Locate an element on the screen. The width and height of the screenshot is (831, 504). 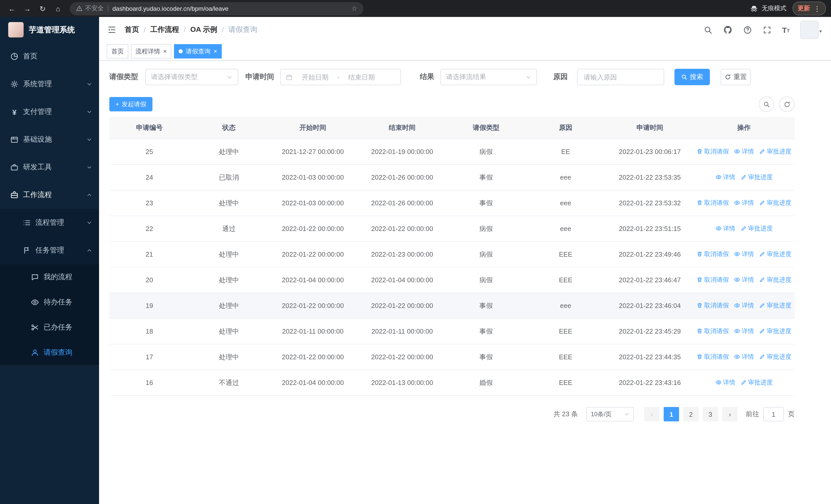
reset-button: 重置 is located at coordinates (736, 77).